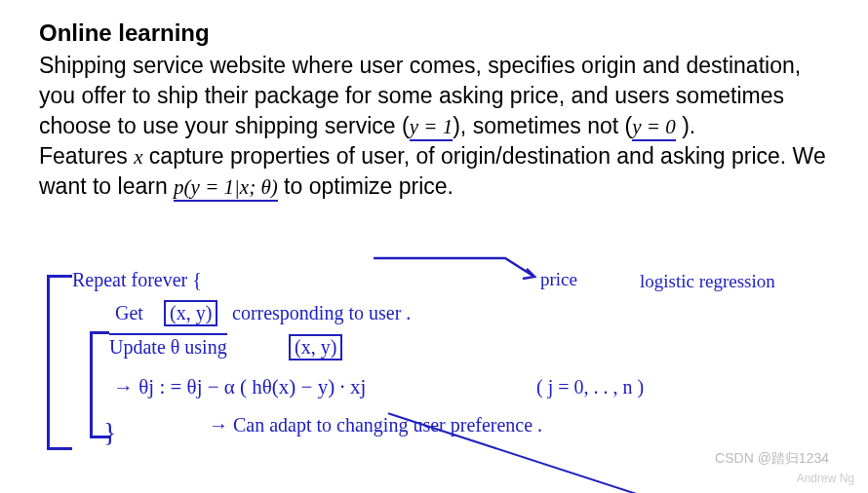 The width and height of the screenshot is (868, 493). I want to click on hw-close-brace: }, so click(109, 433).